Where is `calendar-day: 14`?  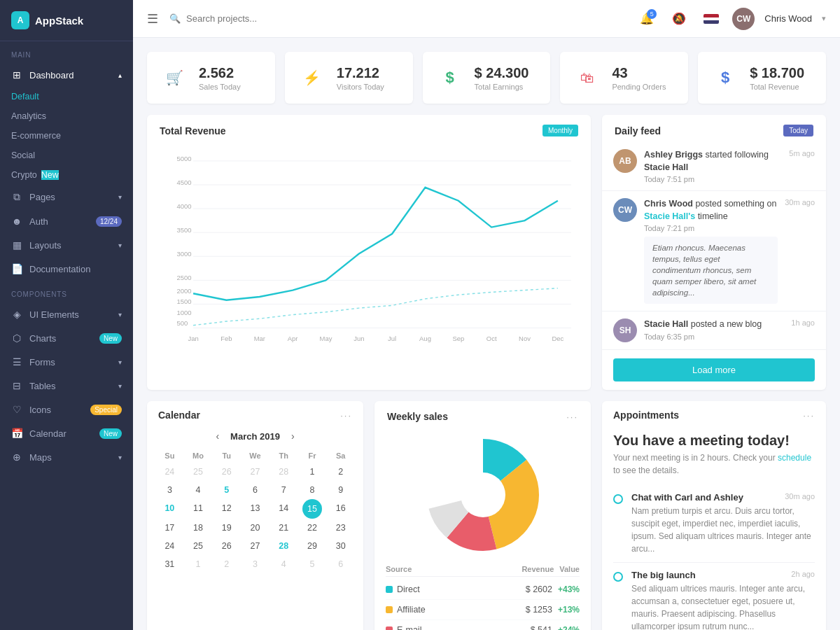 calendar-day: 14 is located at coordinates (284, 509).